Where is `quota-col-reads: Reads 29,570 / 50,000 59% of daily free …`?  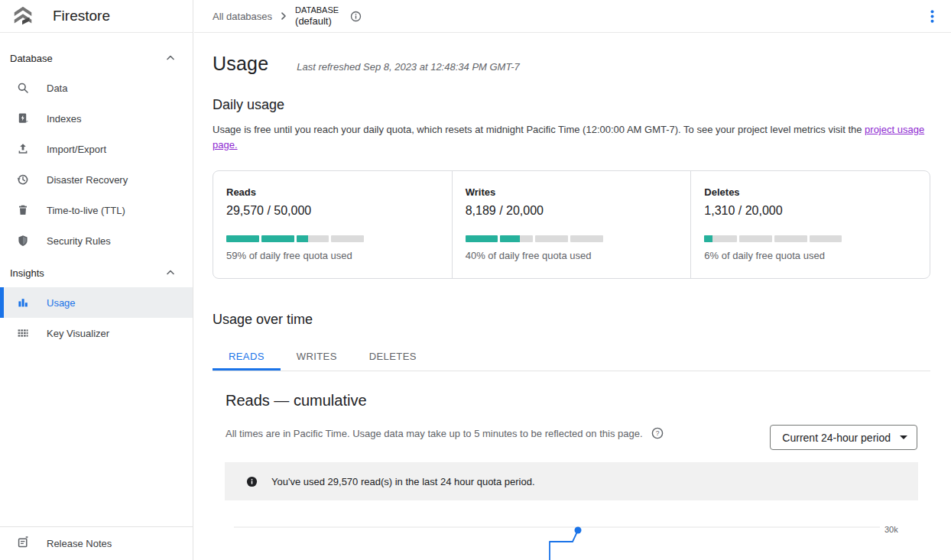 quota-col-reads: Reads 29,570 / 50,000 59% of daily free … is located at coordinates (333, 225).